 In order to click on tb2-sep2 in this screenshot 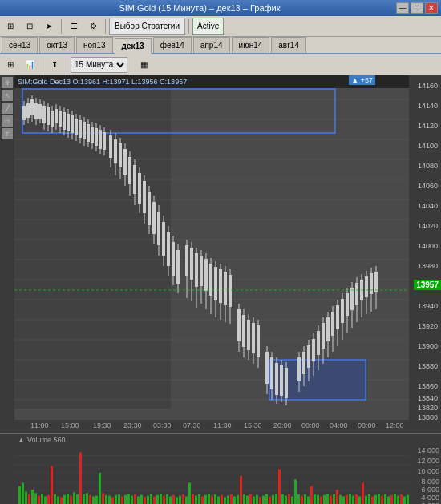, I will do `click(67, 65)`.